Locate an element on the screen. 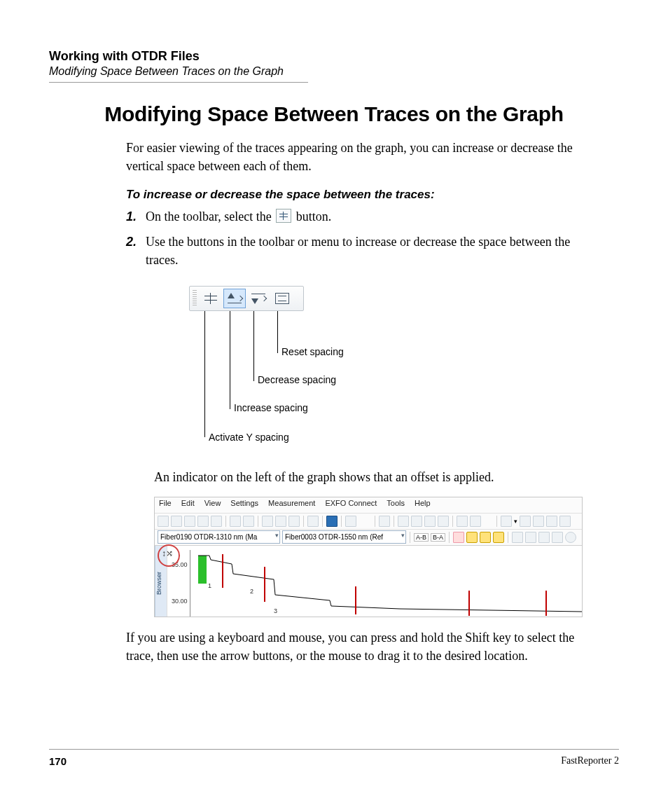 This screenshot has height=812, width=668. step-1-text-a: On the toolbar, select the is located at coordinates (210, 216).